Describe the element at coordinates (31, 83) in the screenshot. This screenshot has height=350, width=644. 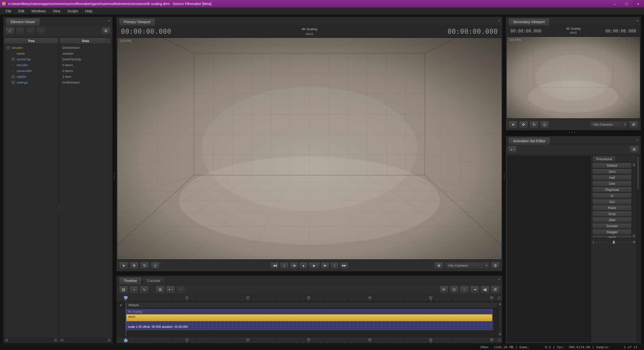
I see `tree-row-settings: + settings` at that location.